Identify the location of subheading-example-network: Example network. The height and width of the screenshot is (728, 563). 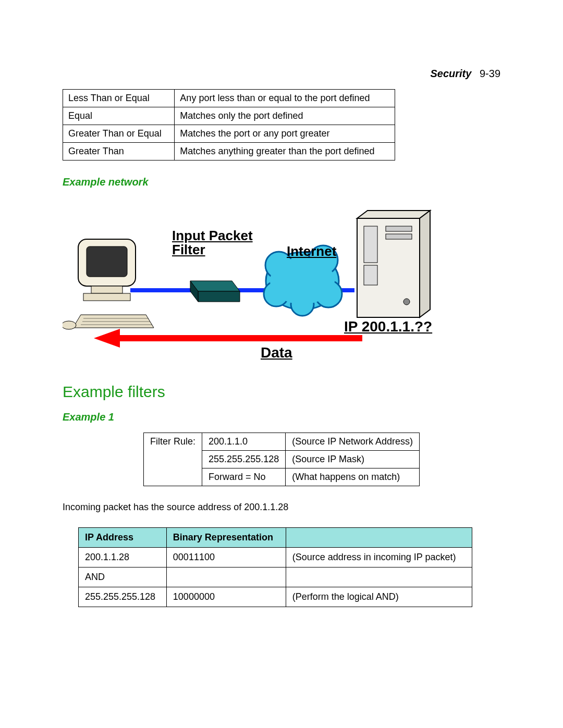
(282, 182).